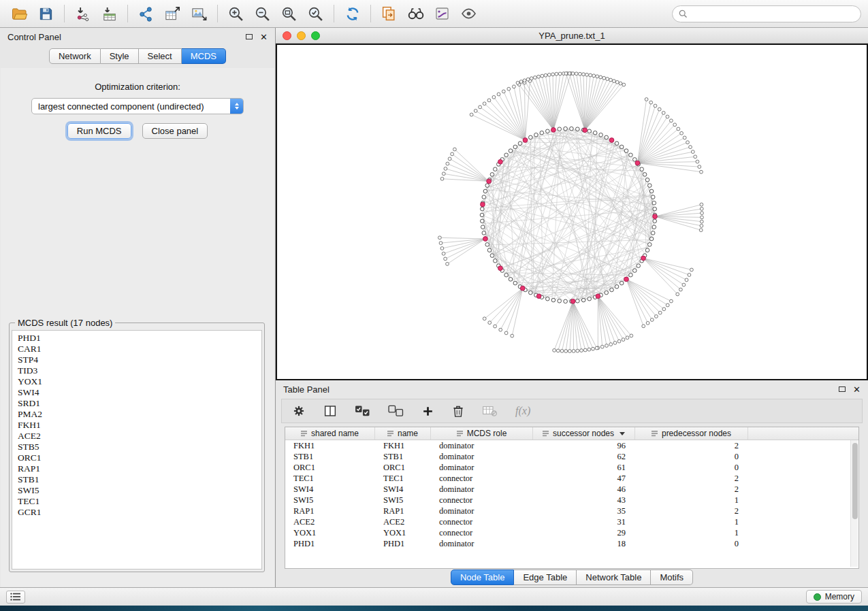 This screenshot has width=868, height=611. Describe the element at coordinates (204, 56) in the screenshot. I see `tab-mcds: MCDS` at that location.